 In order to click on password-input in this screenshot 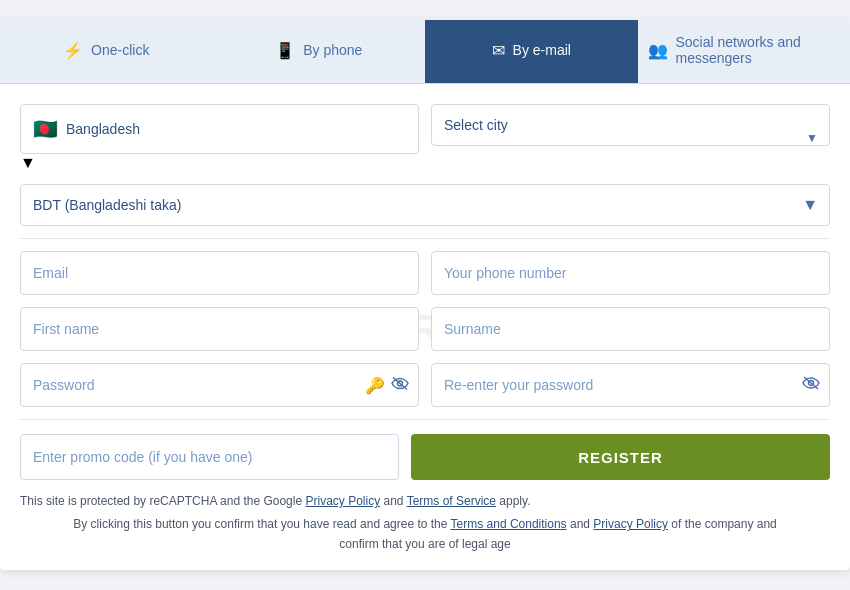, I will do `click(220, 385)`.